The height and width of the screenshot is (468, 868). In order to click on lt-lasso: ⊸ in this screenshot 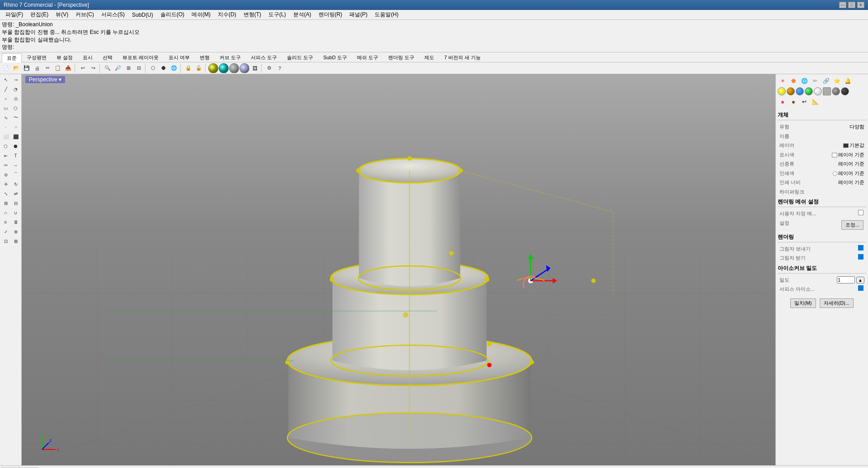, I will do `click(16, 80)`.